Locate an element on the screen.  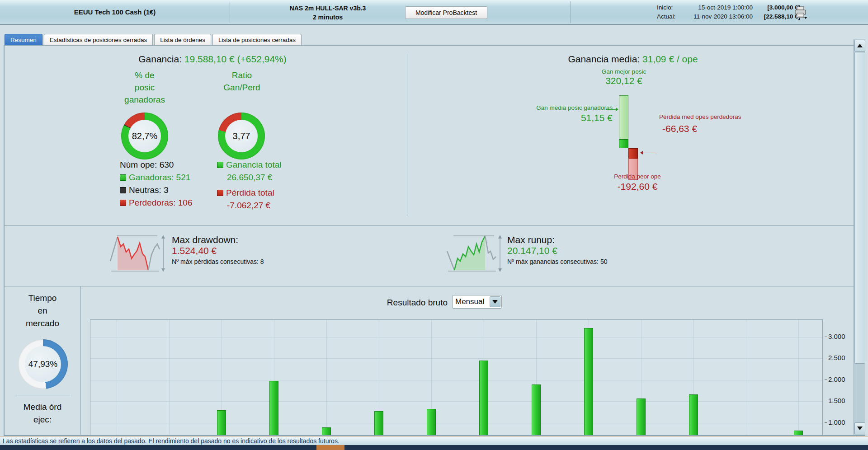
worst-trade-value: -192,60 € is located at coordinates (637, 187).